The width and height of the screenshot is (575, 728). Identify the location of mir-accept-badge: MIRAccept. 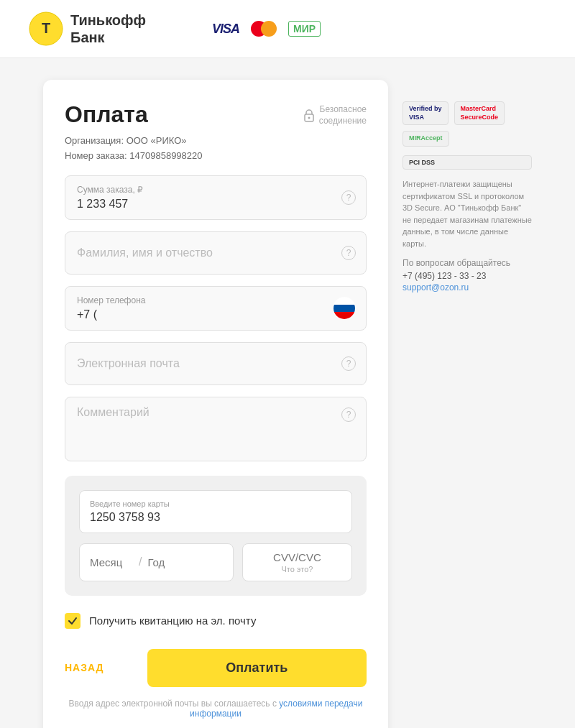
(426, 139).